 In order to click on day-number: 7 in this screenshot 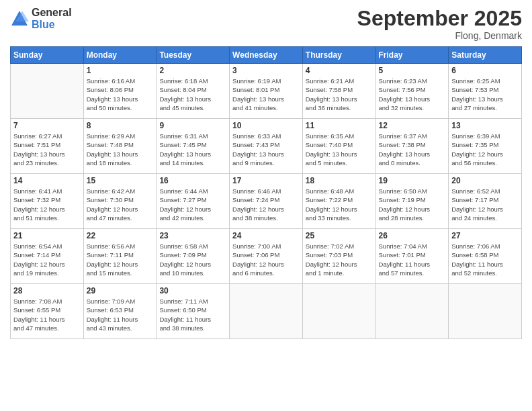, I will do `click(47, 126)`.